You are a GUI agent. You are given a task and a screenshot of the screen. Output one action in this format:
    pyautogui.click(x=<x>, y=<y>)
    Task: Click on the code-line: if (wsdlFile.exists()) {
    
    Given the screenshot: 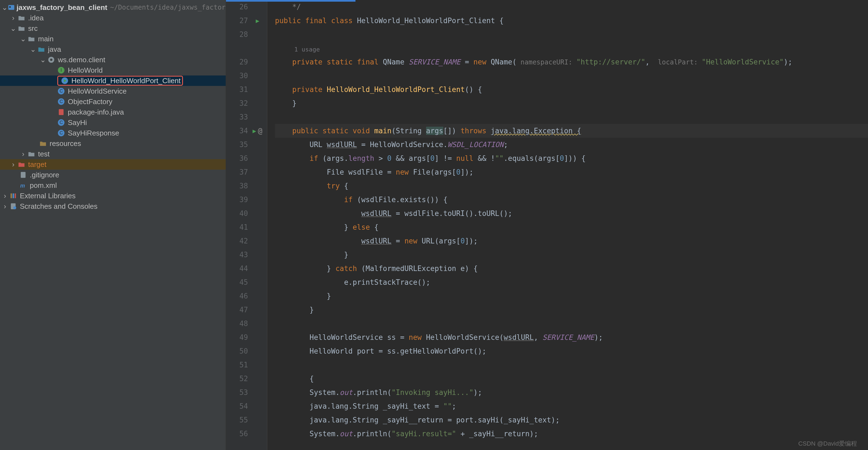 What is the action you would take?
    pyautogui.click(x=571, y=199)
    